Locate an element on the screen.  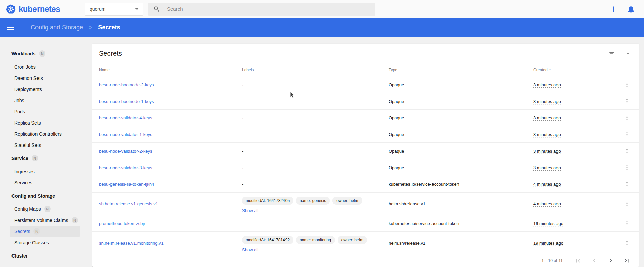
labels-value: - is located at coordinates (243, 168).